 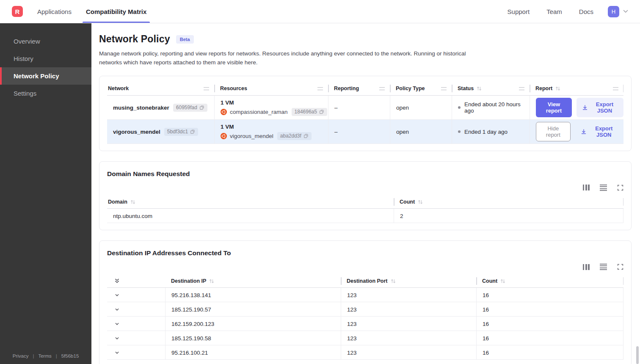 What do you see at coordinates (365, 295) in the screenshot?
I see `destination-table-row: 95.216.138.141 123 16` at bounding box center [365, 295].